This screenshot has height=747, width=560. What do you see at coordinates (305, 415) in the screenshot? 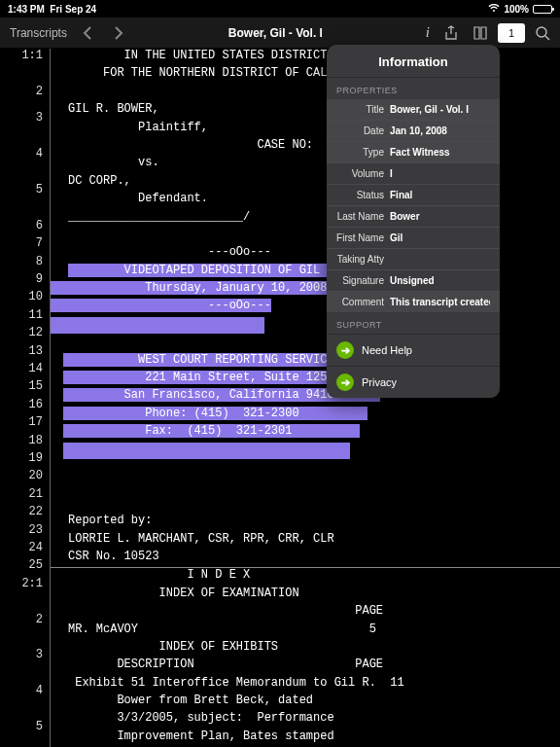
I see `highlighted-line: Phone: (415) 321-2300` at bounding box center [305, 415].